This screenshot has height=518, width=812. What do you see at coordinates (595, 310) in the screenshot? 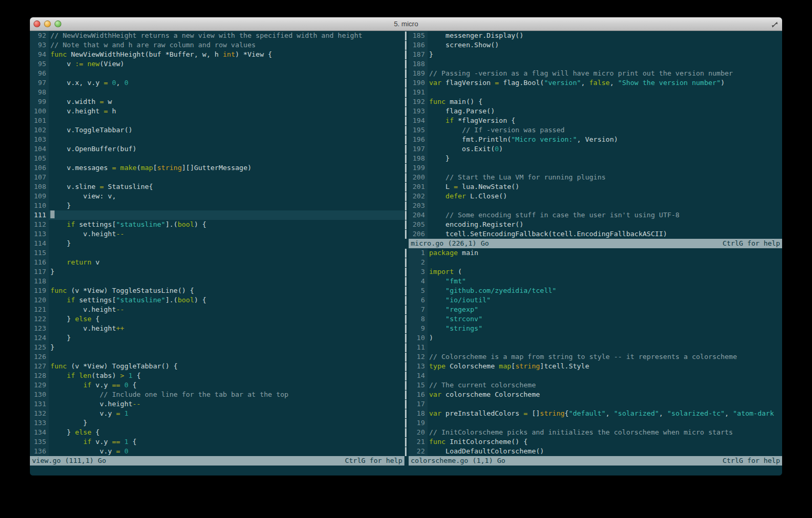
I see `code-line: 7 "regexp"` at bounding box center [595, 310].